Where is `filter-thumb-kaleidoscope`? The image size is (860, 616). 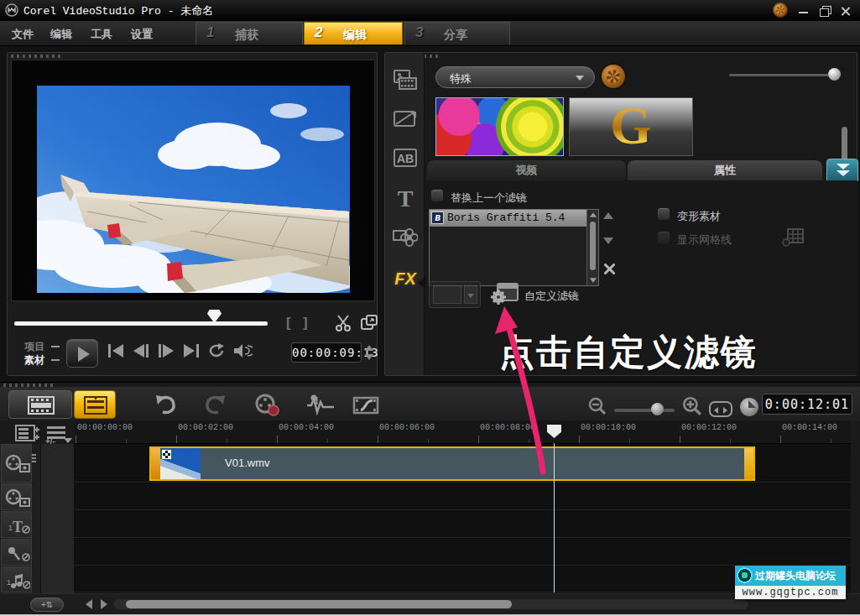
filter-thumb-kaleidoscope is located at coordinates (500, 127).